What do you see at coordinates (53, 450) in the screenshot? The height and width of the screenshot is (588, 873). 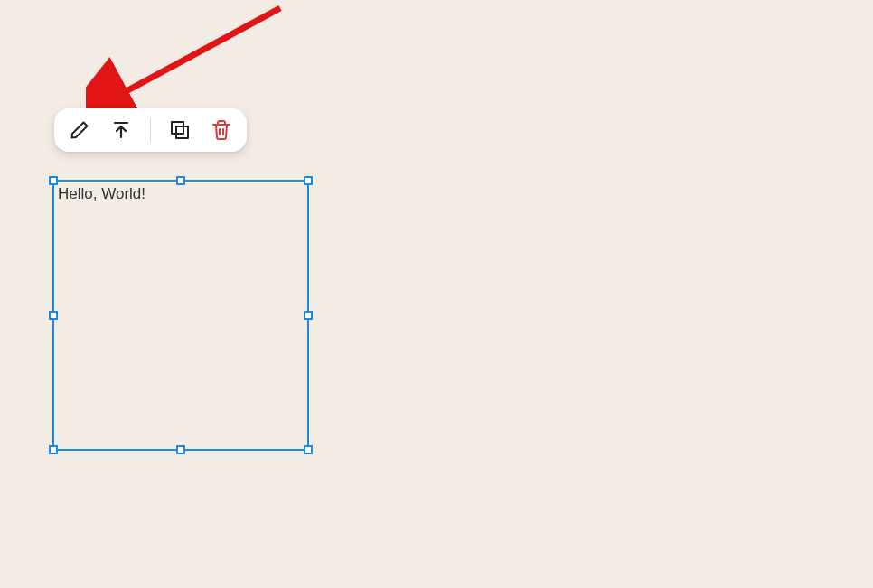 I see `resize-handle-bottom-left` at bounding box center [53, 450].